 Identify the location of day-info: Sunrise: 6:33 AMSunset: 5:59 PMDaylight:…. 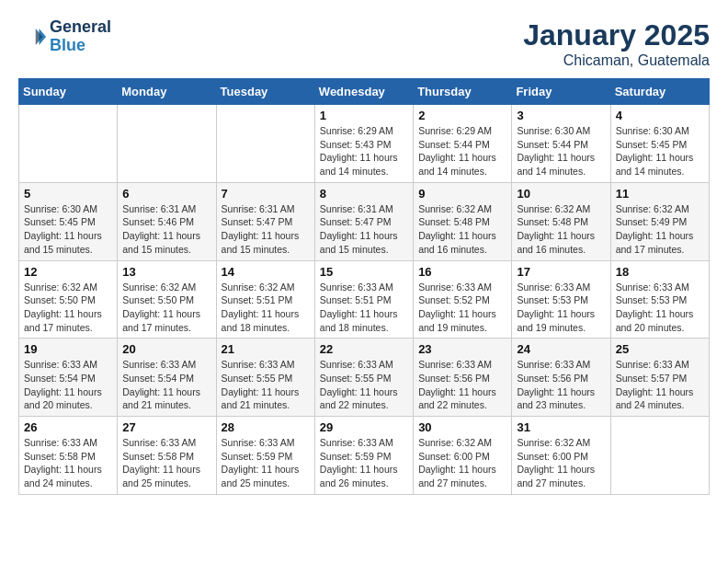
(266, 464).